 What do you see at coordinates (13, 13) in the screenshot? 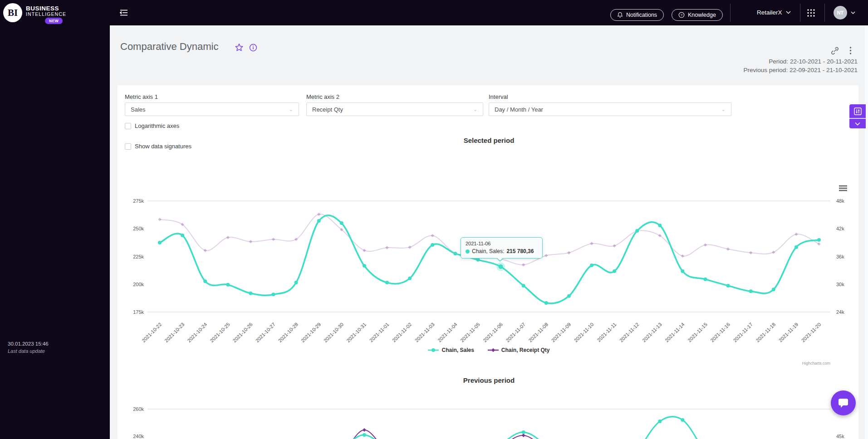
I see `app-logo: BI` at bounding box center [13, 13].